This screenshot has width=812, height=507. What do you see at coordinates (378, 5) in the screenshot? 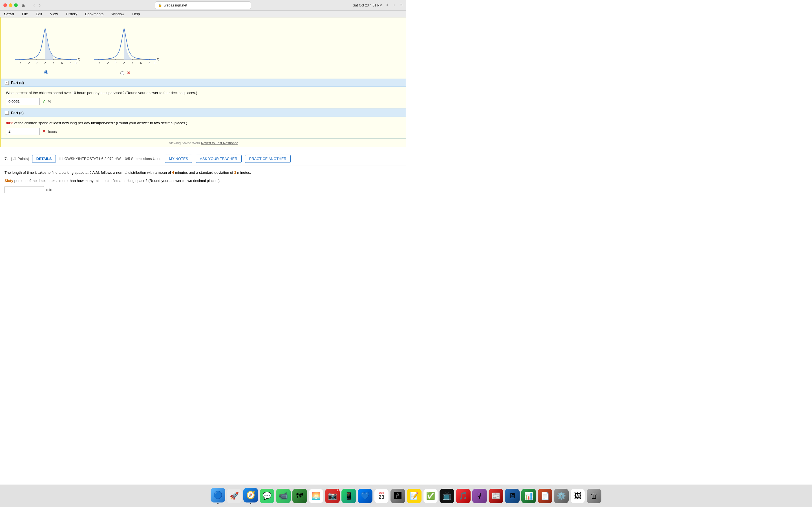
I see `titlebar-right: Sat Oct 23 4:51 PM ⬆ ＋ ⊟` at bounding box center [378, 5].